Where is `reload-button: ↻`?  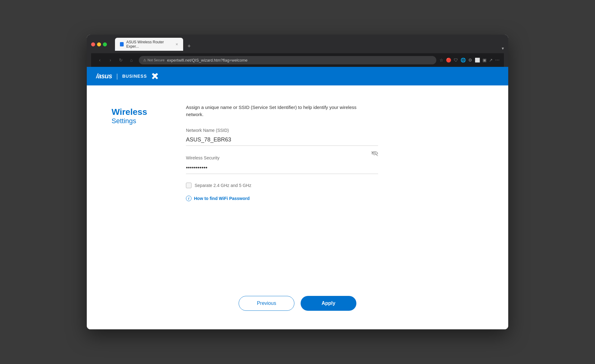
reload-button: ↻ is located at coordinates (121, 60).